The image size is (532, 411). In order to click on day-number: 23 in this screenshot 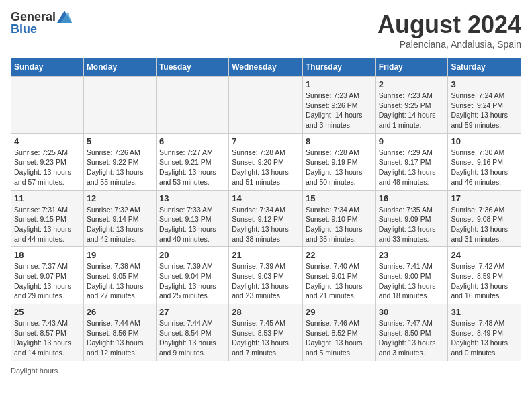, I will do `click(412, 255)`.